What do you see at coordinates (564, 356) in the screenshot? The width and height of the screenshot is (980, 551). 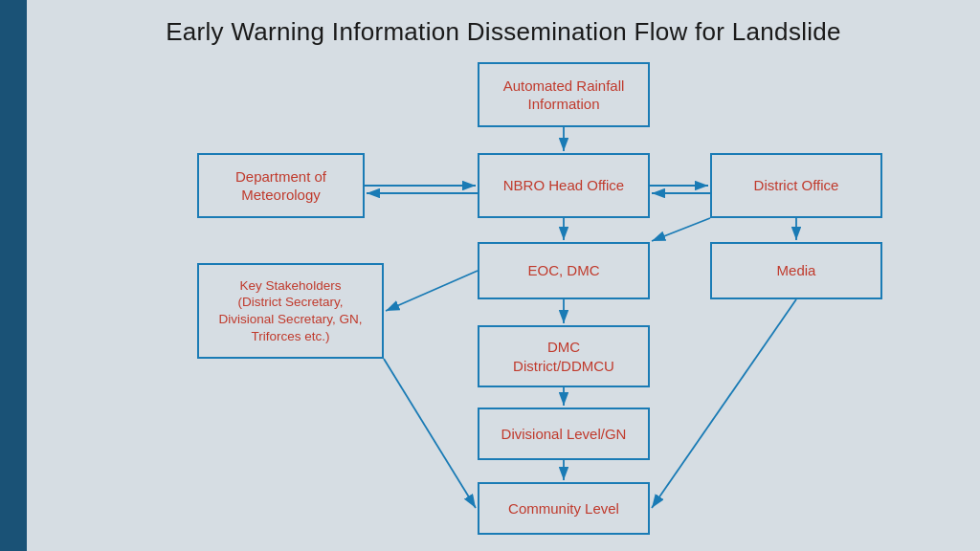 I see `dmc-district-box: DMC District/DDMCU` at bounding box center [564, 356].